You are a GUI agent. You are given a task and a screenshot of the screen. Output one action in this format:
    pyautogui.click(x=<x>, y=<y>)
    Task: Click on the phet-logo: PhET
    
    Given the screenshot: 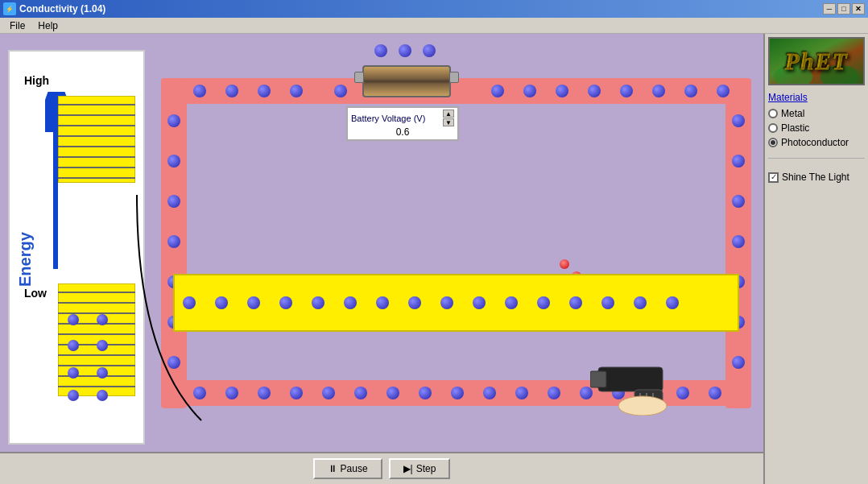 What is the action you would take?
    pyautogui.click(x=816, y=61)
    